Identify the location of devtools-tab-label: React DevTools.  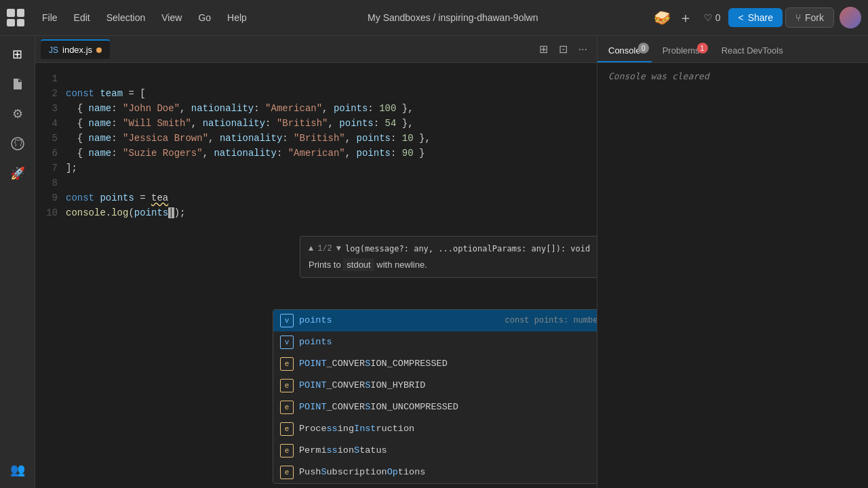
(753, 50).